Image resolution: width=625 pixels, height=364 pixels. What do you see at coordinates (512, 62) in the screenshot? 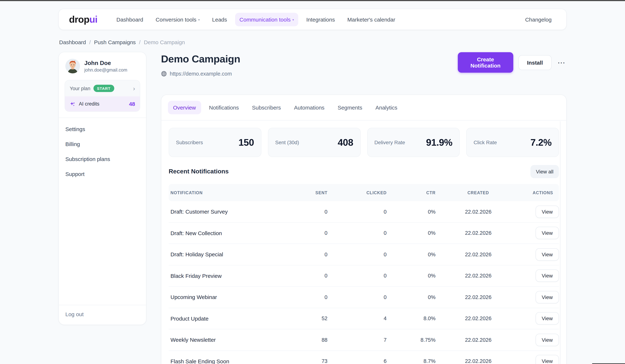
I see `header-actions: Create Notification Install ⋯` at bounding box center [512, 62].